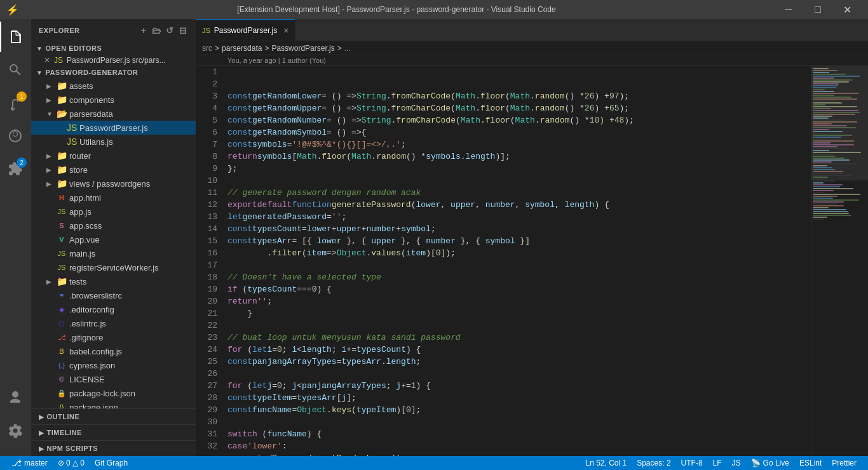 This screenshot has height=470, width=868. Describe the element at coordinates (532, 48) in the screenshot. I see `breadcrumb: src > parsersdata > PasswordParser.js > …` at that location.